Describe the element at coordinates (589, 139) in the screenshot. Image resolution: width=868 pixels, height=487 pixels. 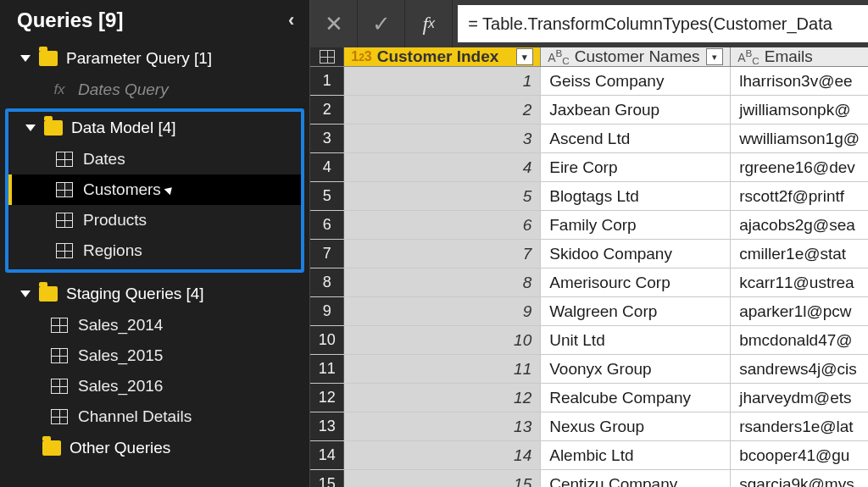
I see `table-row: 33Ascend Ltdwwilliamson1g@` at that location.